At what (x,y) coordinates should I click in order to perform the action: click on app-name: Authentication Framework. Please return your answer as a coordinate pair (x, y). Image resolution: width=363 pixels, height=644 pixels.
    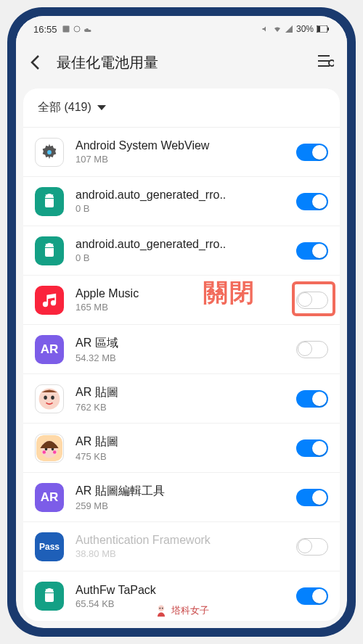
    Looking at the image, I should click on (186, 540).